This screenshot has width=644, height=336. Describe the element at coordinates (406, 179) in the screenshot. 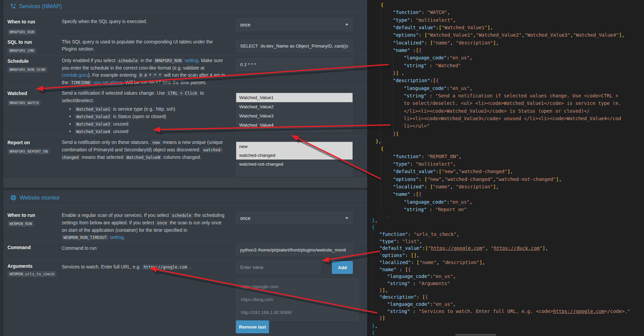

I see `code-token: "options"` at that location.